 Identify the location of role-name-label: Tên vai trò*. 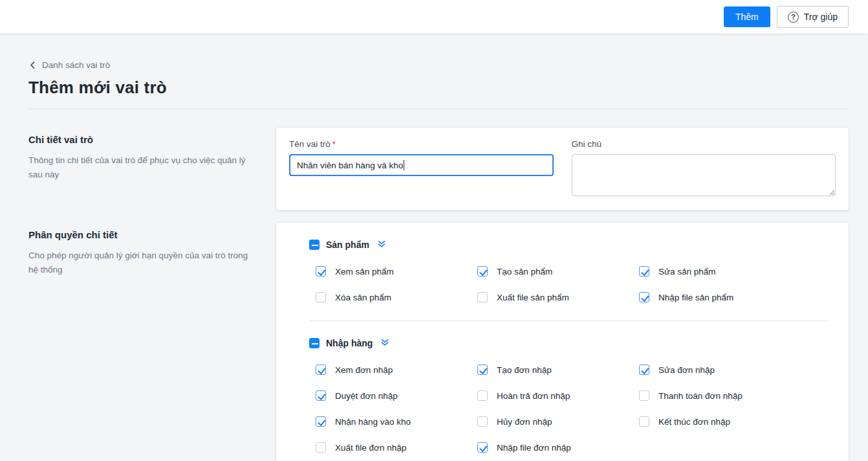
(422, 144).